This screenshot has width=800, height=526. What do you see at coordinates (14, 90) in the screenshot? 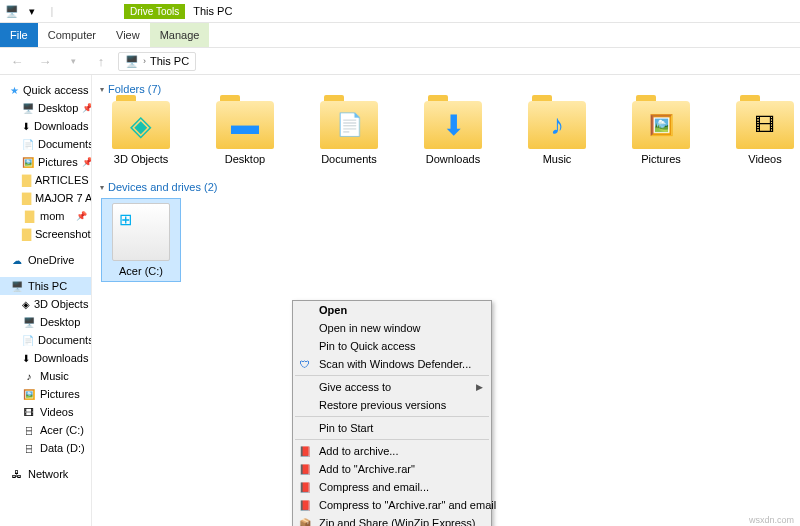
I see `star-icon: ★` at bounding box center [14, 90].